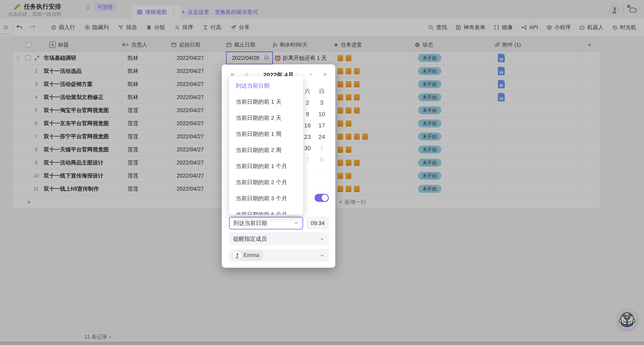 The width and height of the screenshot is (644, 345). I want to click on dropdown-option: 当前日期的前 1 个月, so click(266, 166).